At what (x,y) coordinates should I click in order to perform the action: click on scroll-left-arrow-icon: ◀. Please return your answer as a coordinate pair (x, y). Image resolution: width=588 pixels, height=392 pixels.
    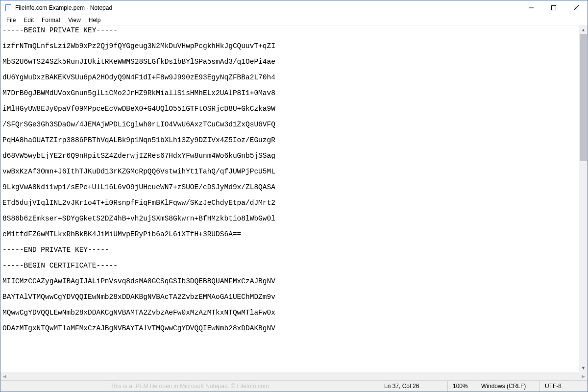
    Looking at the image, I should click on (5, 376).